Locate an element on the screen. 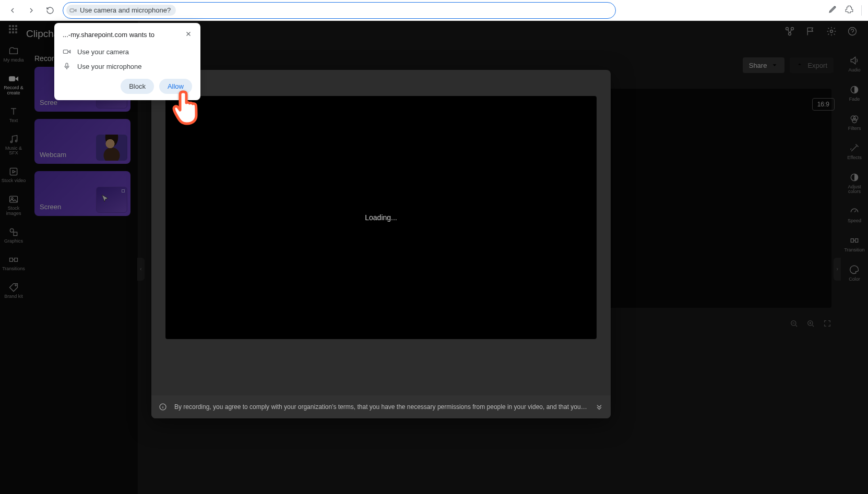 The height and width of the screenshot is (494, 868). separator is located at coordinates (861, 10).